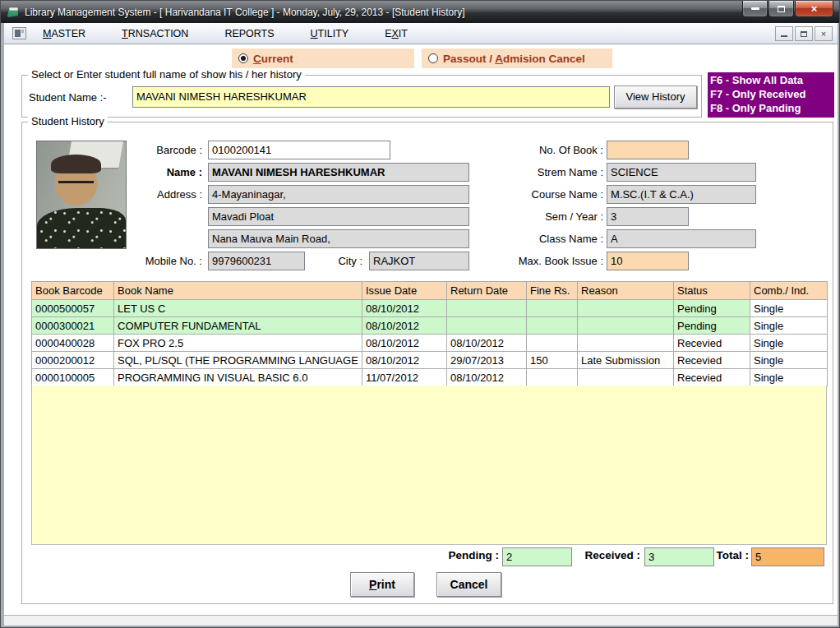 This screenshot has height=628, width=840. I want to click on titlebar: Library Management System - [ Harivandan…, so click(421, 12).